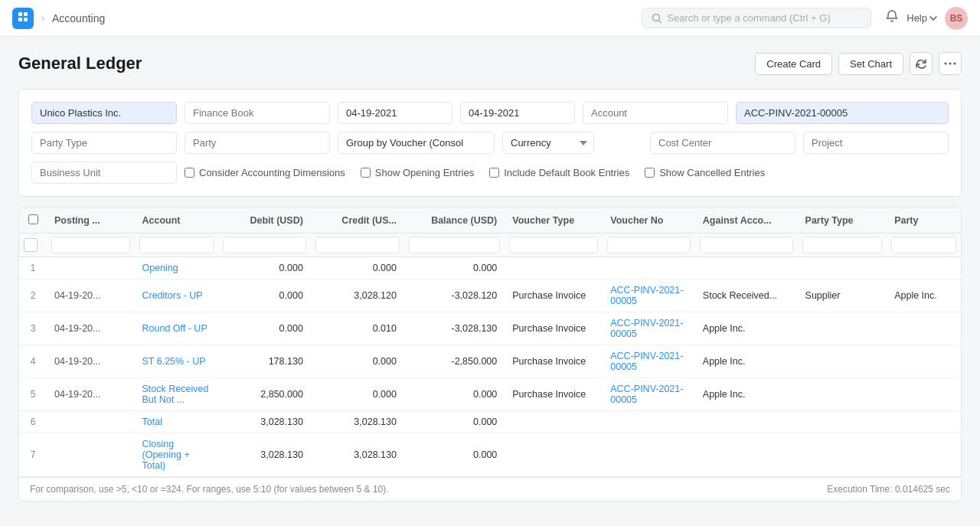 This screenshot has height=526, width=980. I want to click on show-cancelled-checkbox, so click(649, 173).